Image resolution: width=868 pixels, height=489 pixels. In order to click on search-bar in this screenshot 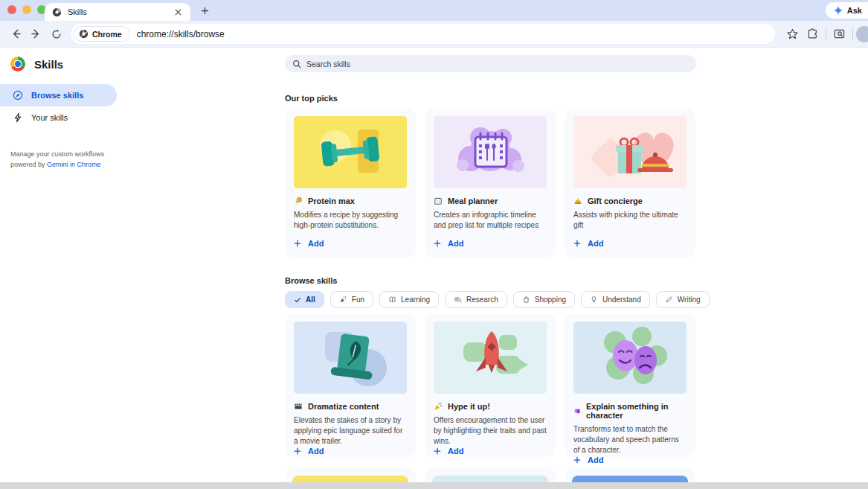, I will do `click(491, 64)`.